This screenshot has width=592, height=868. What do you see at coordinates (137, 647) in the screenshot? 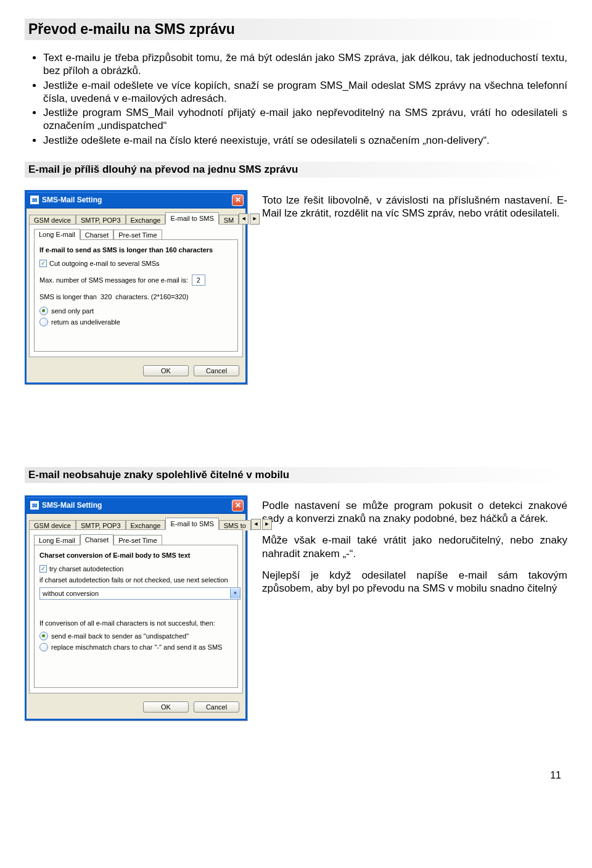
I see `radio-replace-chars-label: replace mischmatch chars to char "-" and…` at bounding box center [137, 647].